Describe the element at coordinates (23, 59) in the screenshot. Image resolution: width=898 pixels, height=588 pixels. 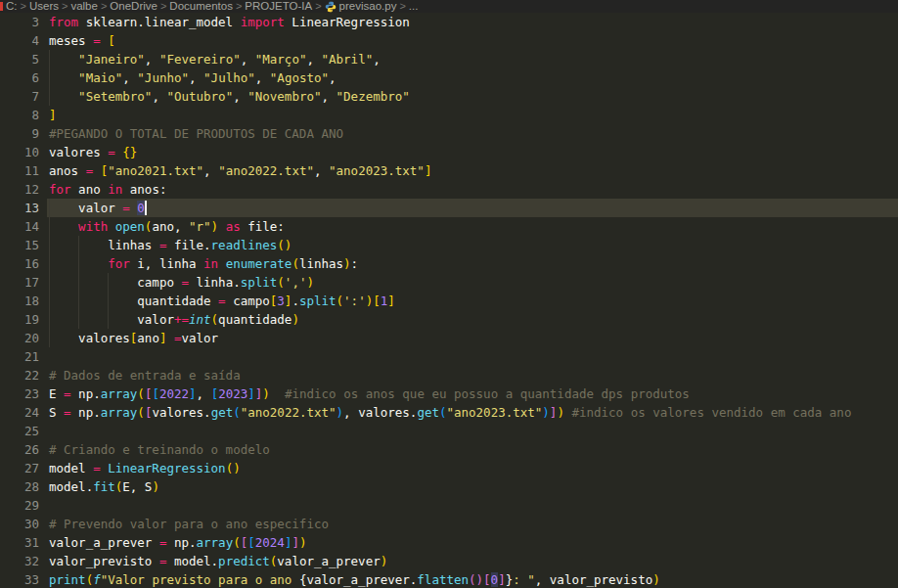
I see `line-number: 5` at that location.